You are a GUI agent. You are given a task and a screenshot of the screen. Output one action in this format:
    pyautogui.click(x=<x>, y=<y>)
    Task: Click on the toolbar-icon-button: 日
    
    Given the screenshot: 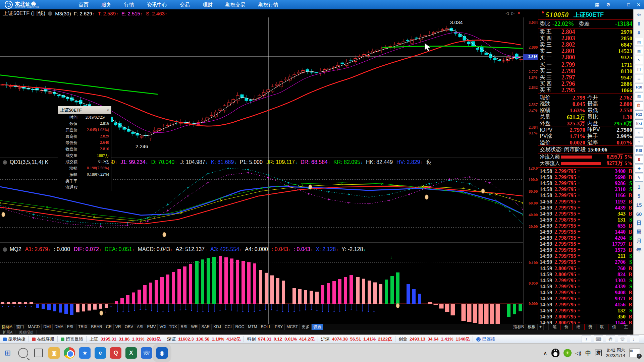 What is the action you would take?
    pyautogui.click(x=639, y=223)
    